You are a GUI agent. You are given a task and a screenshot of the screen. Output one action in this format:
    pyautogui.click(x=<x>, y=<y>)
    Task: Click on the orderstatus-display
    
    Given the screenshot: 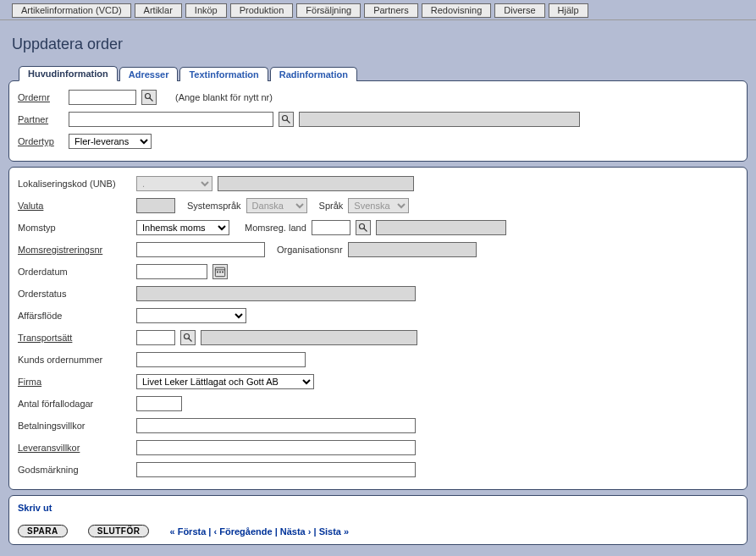 What is the action you would take?
    pyautogui.click(x=276, y=294)
    